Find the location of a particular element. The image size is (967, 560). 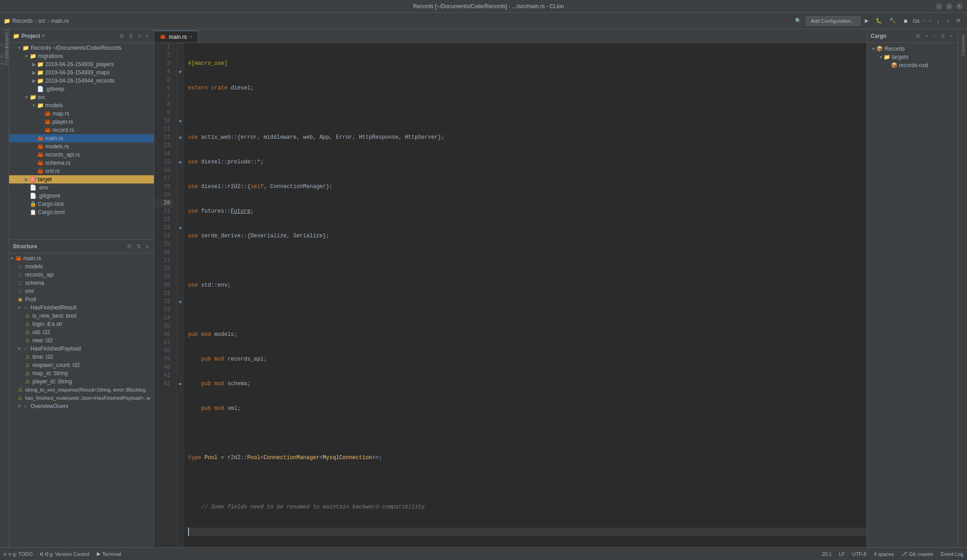

structure-tree: ▾ 🦀 main.rs □ models □ records_api □ is located at coordinates (81, 330).